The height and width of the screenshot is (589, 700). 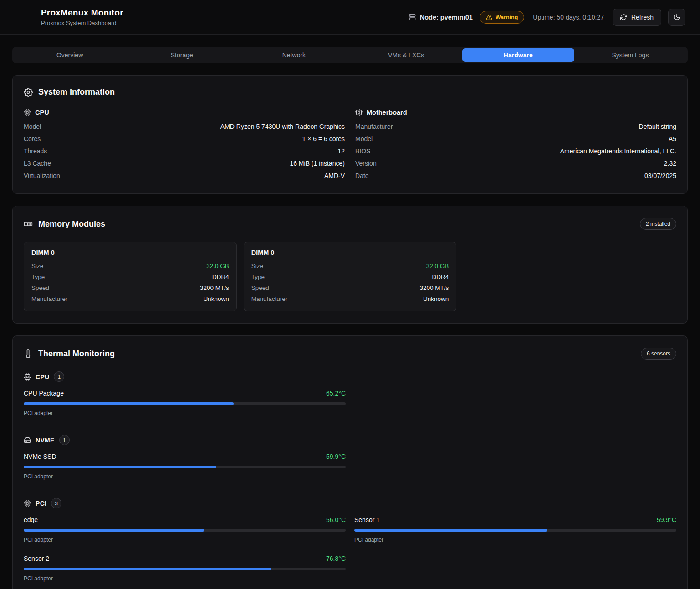 What do you see at coordinates (672, 139) in the screenshot?
I see `row-value: A5` at bounding box center [672, 139].